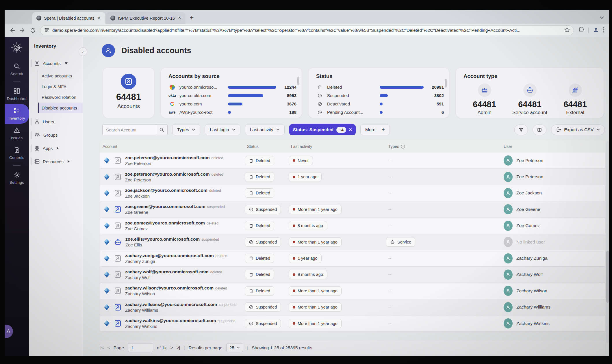 The image size is (612, 364). What do you see at coordinates (353, 291) in the screenshot?
I see `table-row: zachary.wilson@yourco.onmicrosoft.comdel…` at bounding box center [353, 291].